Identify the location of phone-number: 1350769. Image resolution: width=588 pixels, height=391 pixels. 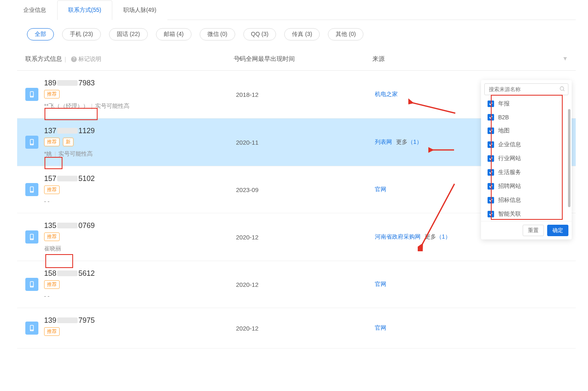
(140, 226).